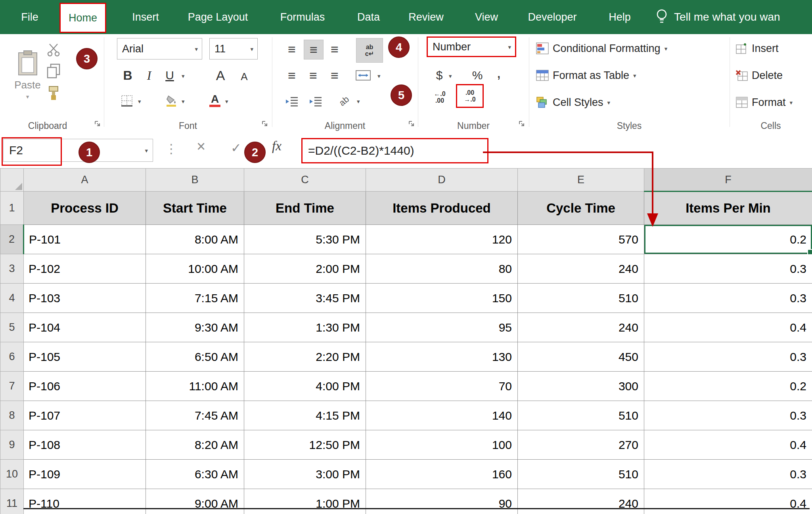 Image resolution: width=812 pixels, height=514 pixels. What do you see at coordinates (28, 75) in the screenshot?
I see `paste-button: Paste ▾` at bounding box center [28, 75].